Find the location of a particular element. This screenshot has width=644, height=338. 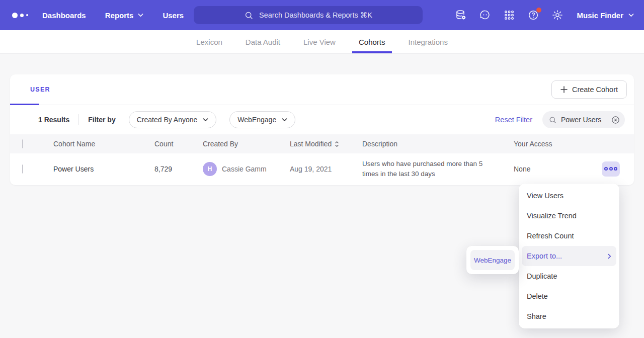

webengage-filter-value: WebEngage is located at coordinates (257, 120).